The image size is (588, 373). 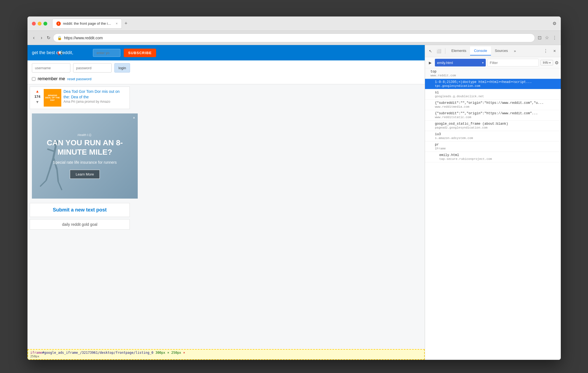 I want to click on minimize-button, so click(x=40, y=24).